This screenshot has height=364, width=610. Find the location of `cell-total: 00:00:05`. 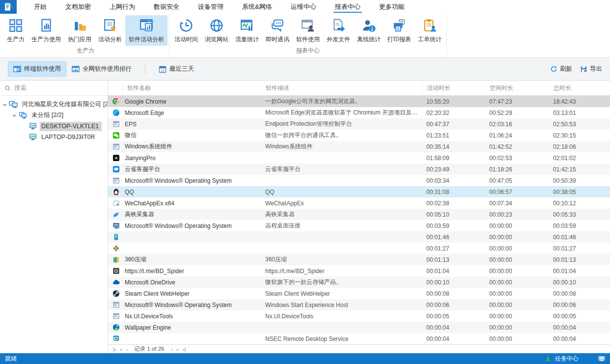

cell-total: 00:00:05 is located at coordinates (580, 316).